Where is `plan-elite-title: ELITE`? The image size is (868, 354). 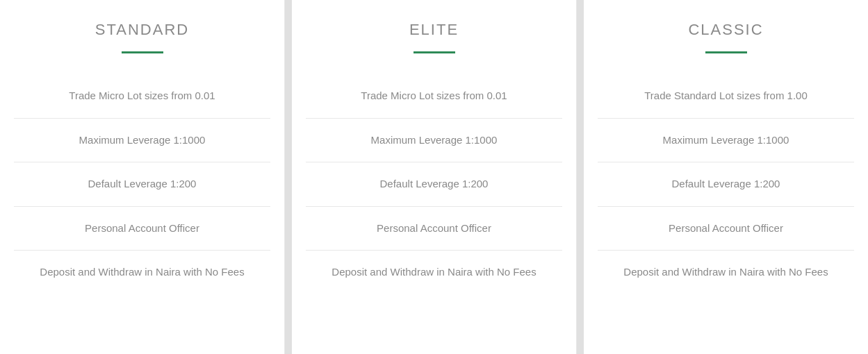 plan-elite-title: ELITE is located at coordinates (434, 30).